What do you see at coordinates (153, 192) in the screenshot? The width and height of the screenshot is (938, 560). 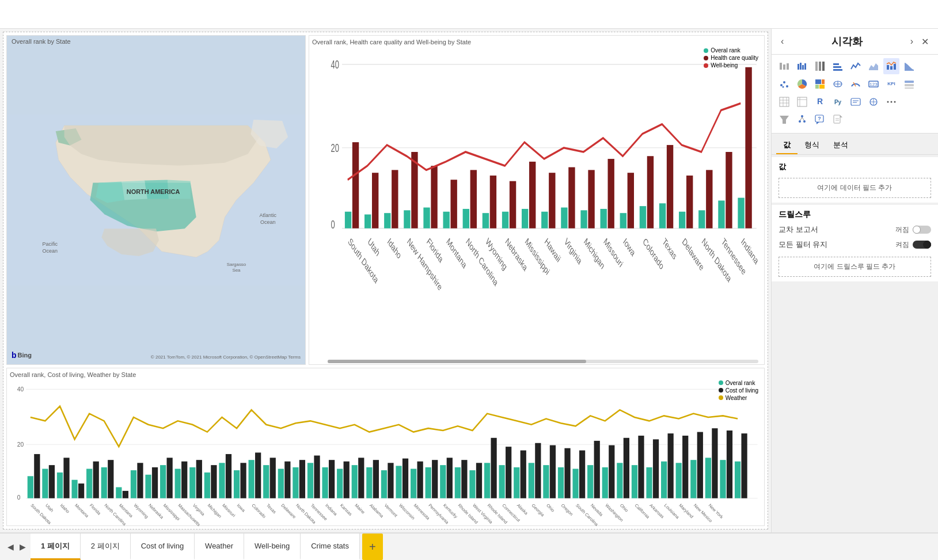 I see `svg-text: NORTH AMERICA` at bounding box center [153, 192].